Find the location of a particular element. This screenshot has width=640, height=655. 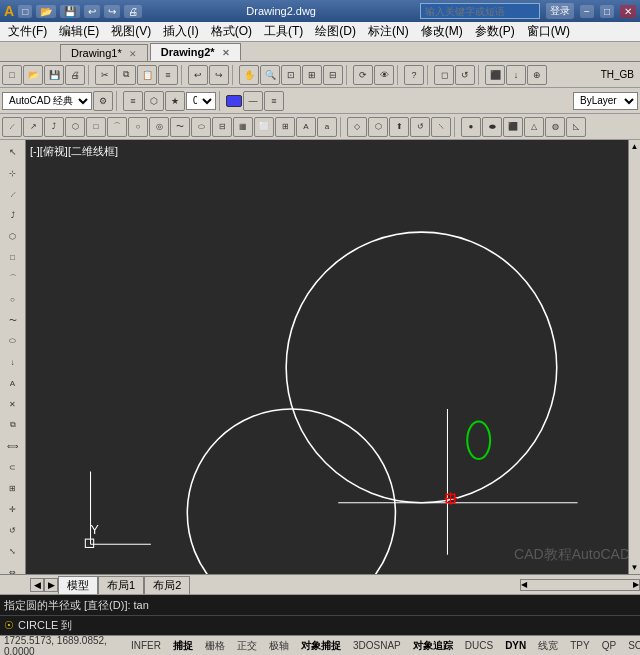

quick-access-open: 📂 is located at coordinates (46, 12).